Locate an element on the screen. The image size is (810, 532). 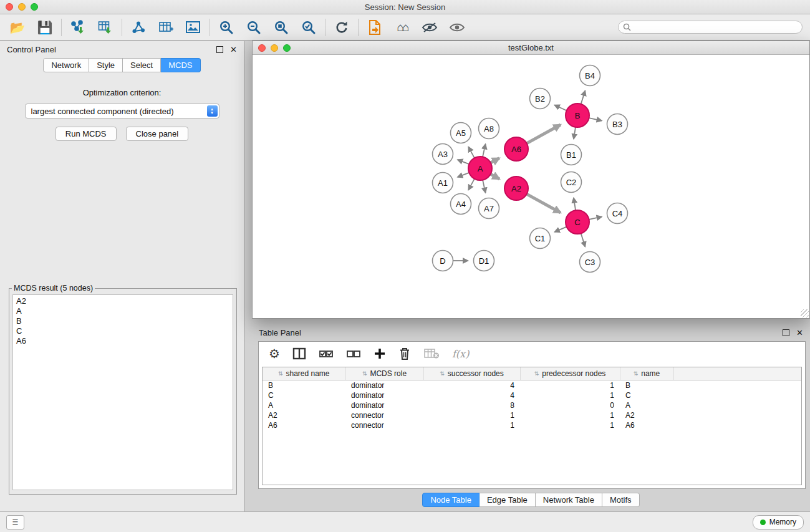
graph-node-b: B is located at coordinates (577, 115).